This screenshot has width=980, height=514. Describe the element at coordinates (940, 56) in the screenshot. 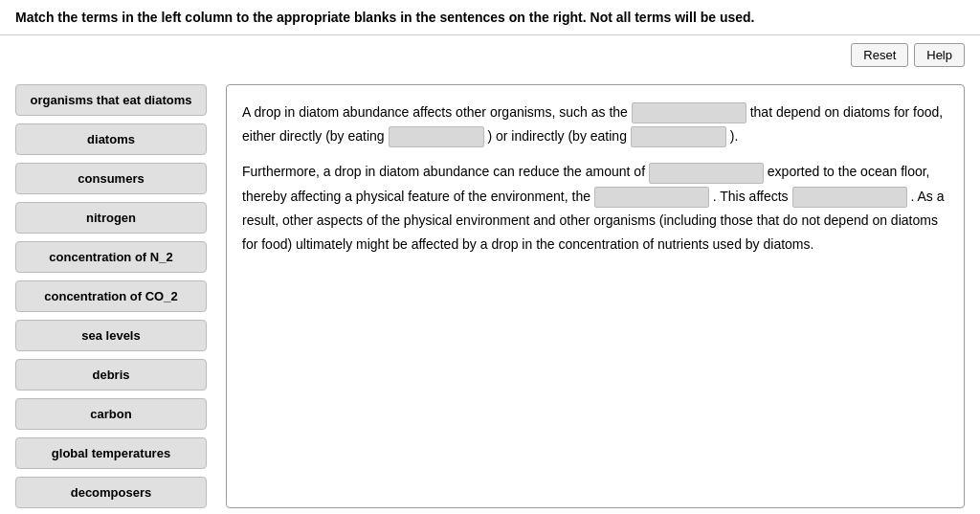

I see `help-button: Help` at that location.